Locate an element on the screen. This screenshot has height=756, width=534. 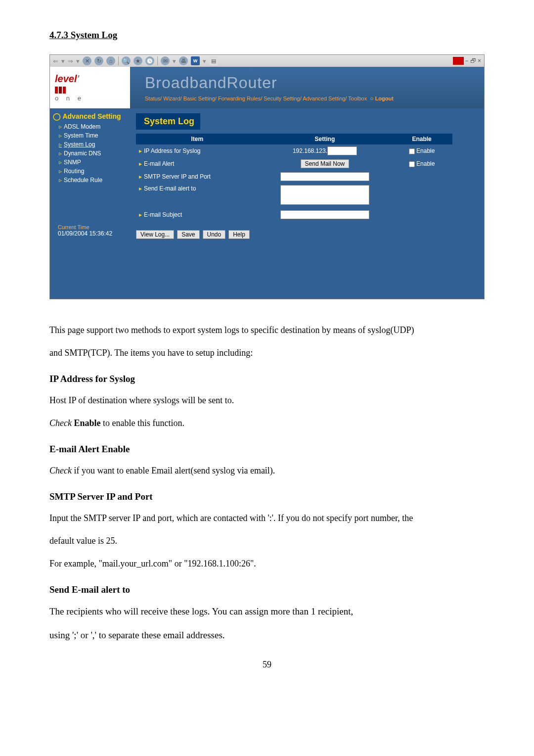
send-paragraph-2: using ';' or ',' to separate these email… is located at coordinates (267, 635).